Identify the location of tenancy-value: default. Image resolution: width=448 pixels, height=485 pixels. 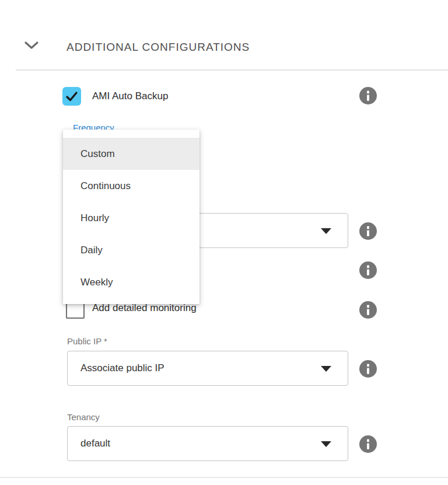
(96, 444).